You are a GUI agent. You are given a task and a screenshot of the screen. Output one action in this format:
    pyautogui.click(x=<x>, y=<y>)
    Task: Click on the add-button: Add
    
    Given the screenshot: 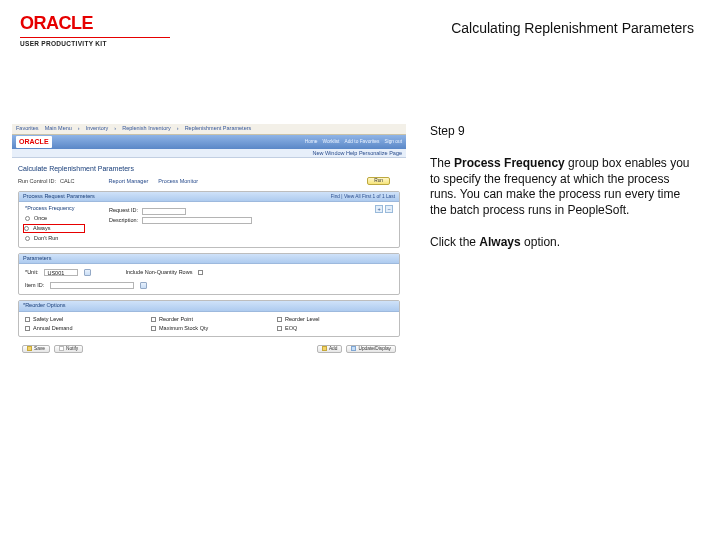 What is the action you would take?
    pyautogui.click(x=330, y=349)
    